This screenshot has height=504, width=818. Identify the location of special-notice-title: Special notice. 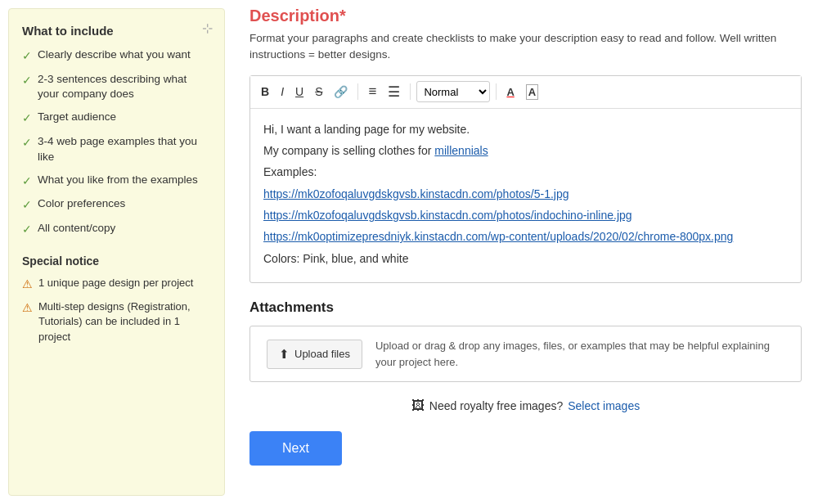
(116, 261).